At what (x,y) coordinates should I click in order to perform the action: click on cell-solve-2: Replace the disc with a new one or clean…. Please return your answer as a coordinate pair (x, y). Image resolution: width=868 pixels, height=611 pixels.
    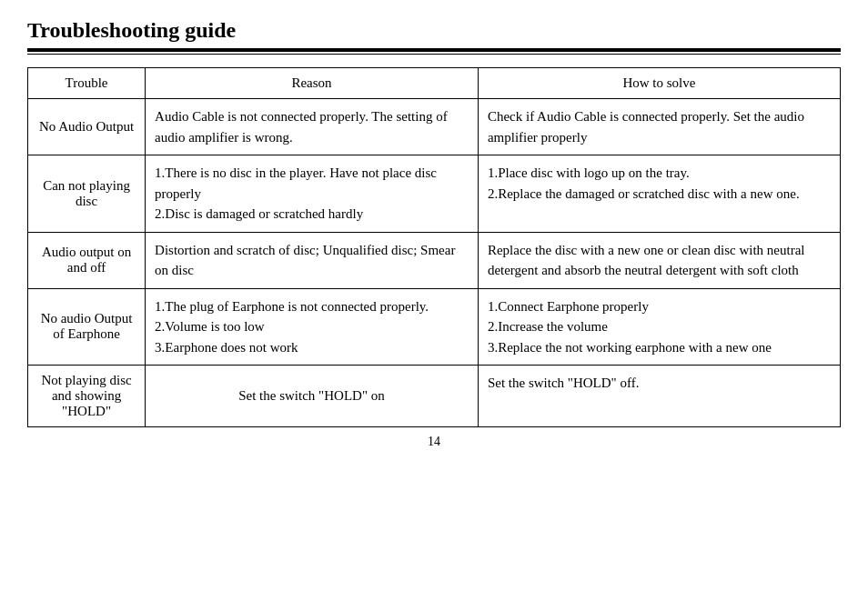
    Looking at the image, I should click on (659, 260).